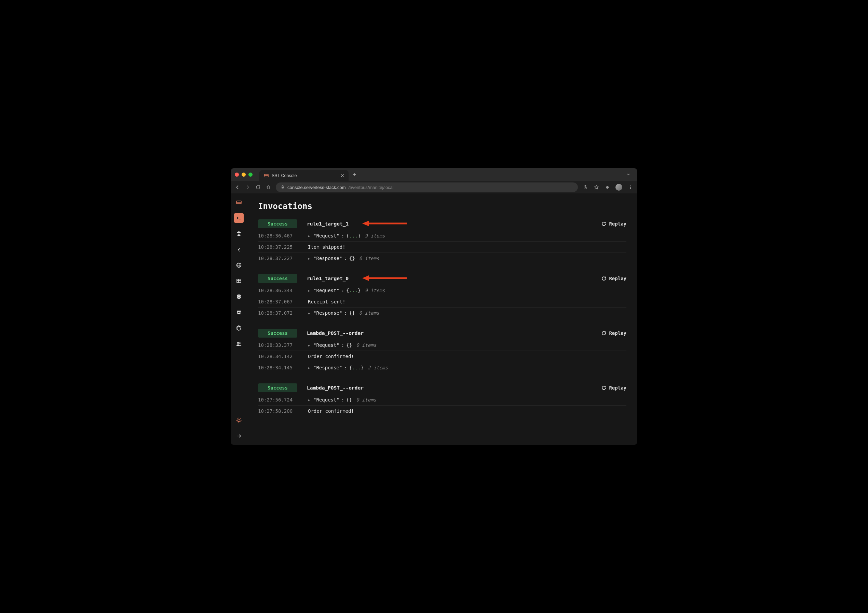 The image size is (868, 613). Describe the element at coordinates (239, 249) in the screenshot. I see `sidebar-functions-icon` at that location.